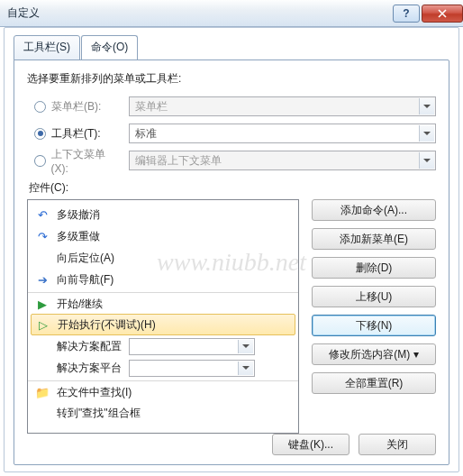 The height and width of the screenshot is (476, 463). What do you see at coordinates (397, 444) in the screenshot?
I see `close-button: 关闭` at bounding box center [397, 444].